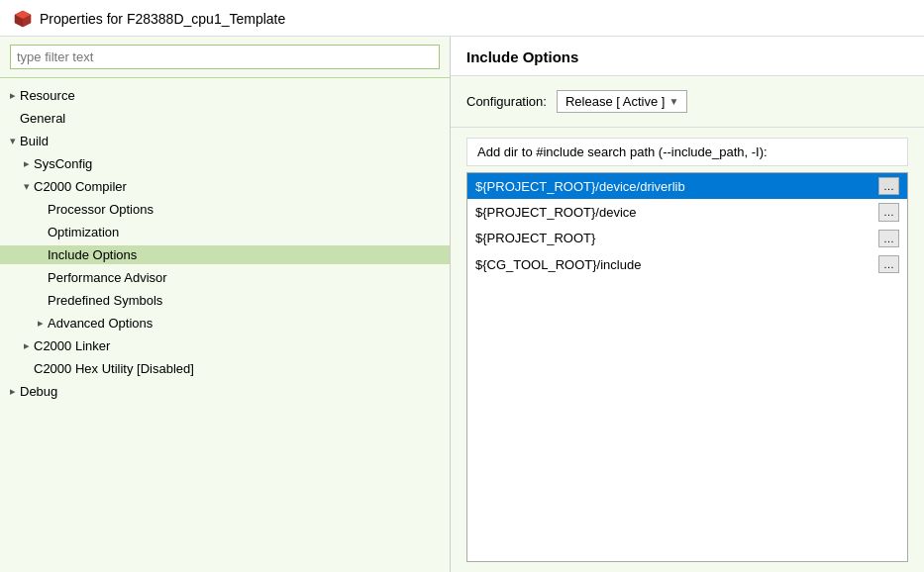 The image size is (924, 572). I want to click on config-dropdown: Release [ Active ] ▼, so click(622, 101).